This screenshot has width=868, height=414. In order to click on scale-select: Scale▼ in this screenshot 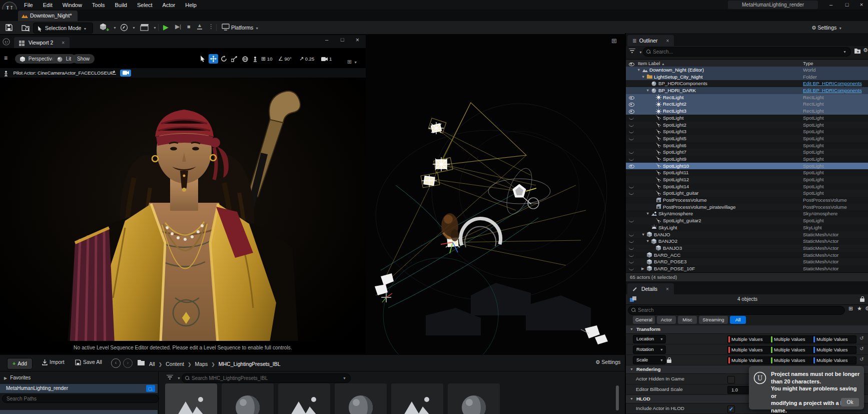, I will do `click(649, 360)`.